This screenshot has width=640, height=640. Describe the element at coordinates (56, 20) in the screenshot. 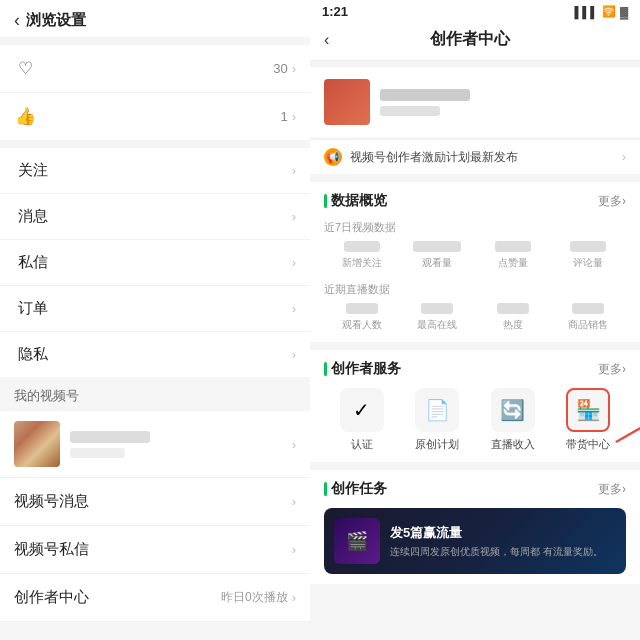

I see `browse-settings-title: 浏览设置` at that location.